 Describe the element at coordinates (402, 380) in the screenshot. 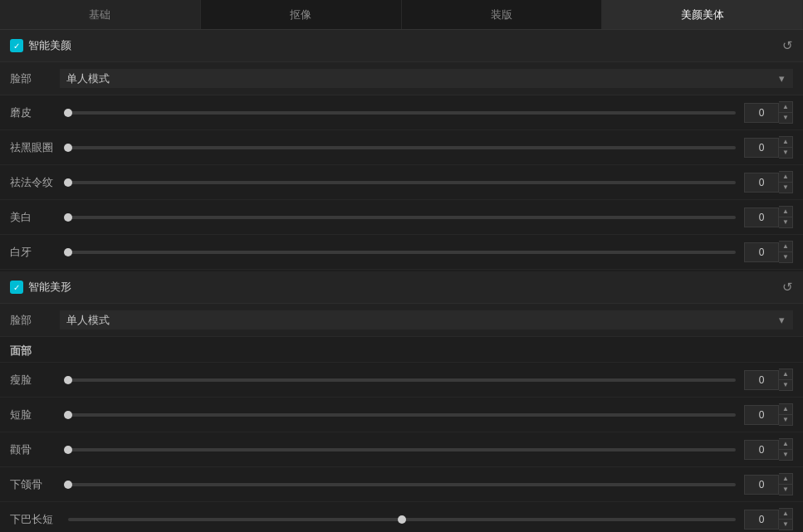

I see `slider-row-slim-face: 瘦脸 0 ▲ ▼` at that location.